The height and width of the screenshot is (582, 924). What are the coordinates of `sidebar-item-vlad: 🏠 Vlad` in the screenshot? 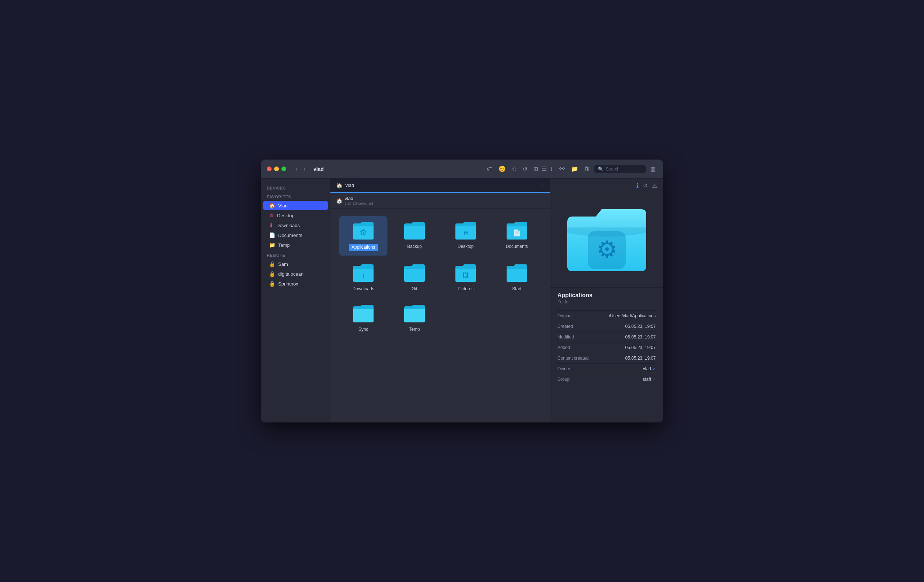 It's located at (295, 206).